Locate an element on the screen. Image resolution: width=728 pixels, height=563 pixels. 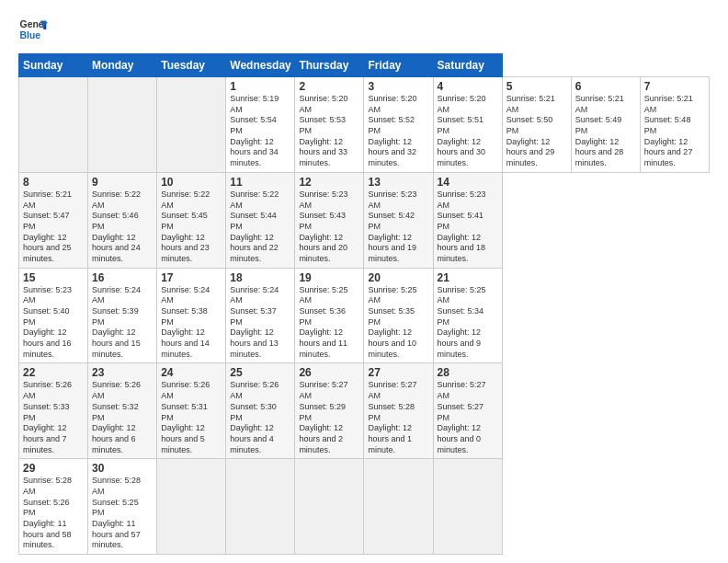
day-number: 24 is located at coordinates (191, 373).